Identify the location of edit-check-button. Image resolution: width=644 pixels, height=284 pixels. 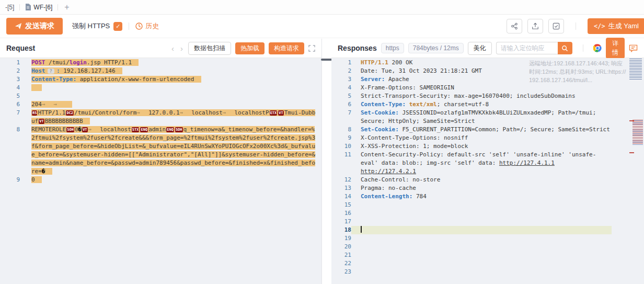
(556, 26).